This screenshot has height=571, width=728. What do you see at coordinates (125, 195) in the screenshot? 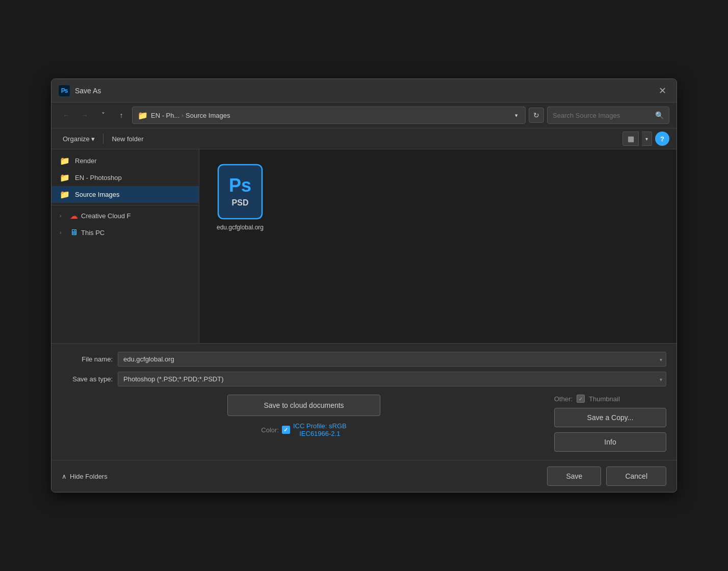
I see `sidebar-item-source-images: 📁 Source Images` at bounding box center [125, 195].